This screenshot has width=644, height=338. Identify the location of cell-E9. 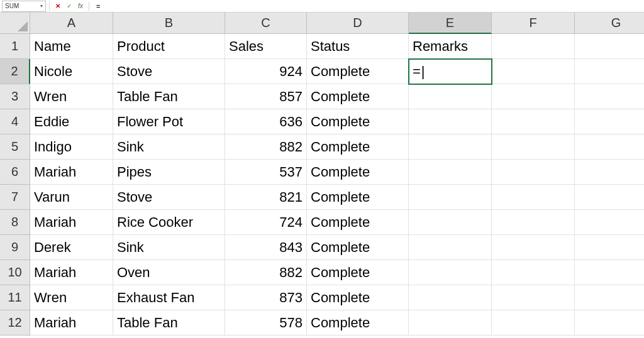
(450, 248).